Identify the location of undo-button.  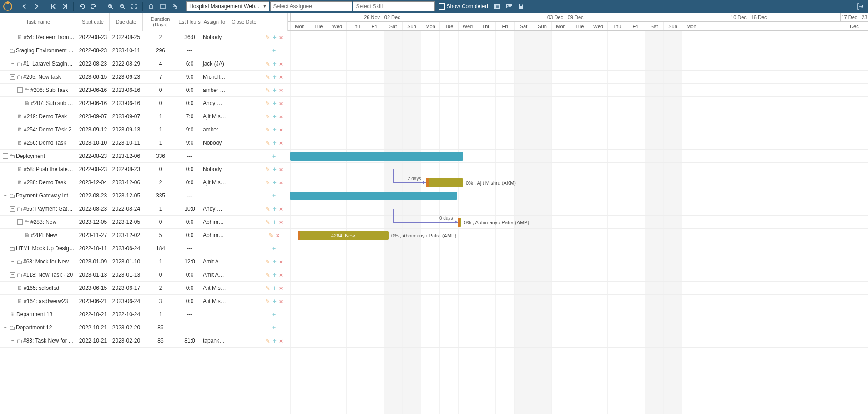
(82, 6).